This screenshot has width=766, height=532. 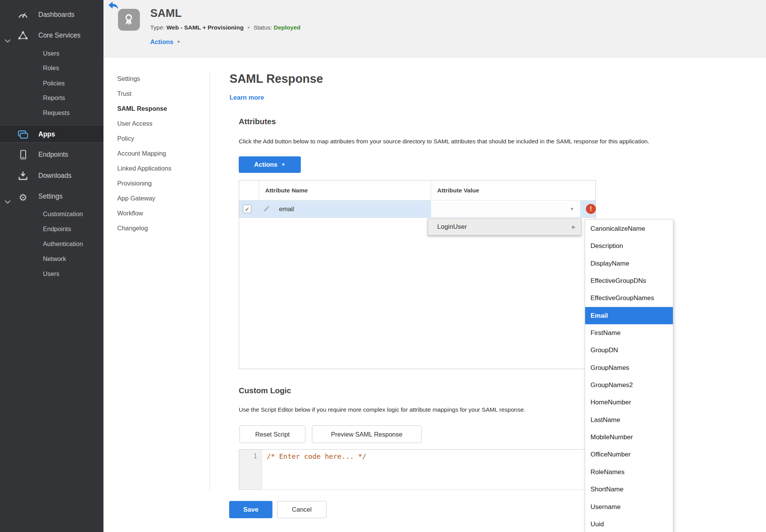 I want to click on sidebar-item-settings: ⚙ Settings, so click(x=52, y=196).